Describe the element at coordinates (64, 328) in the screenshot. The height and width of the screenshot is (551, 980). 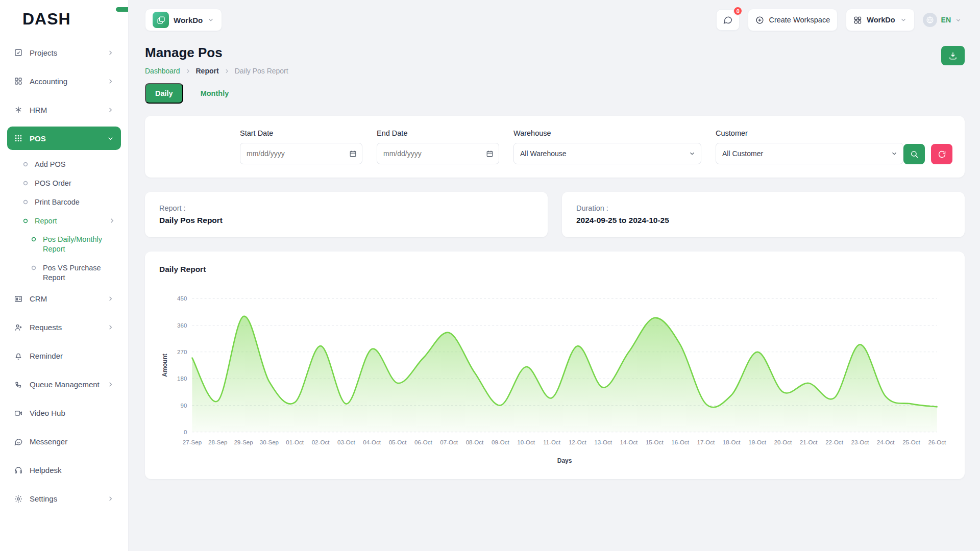
I see `sidebar-item-requests: Requests` at that location.